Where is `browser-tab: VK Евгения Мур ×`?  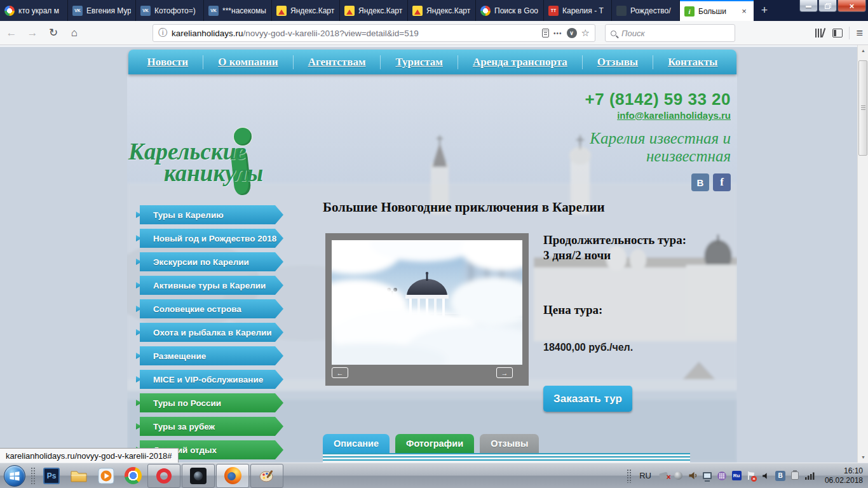 browser-tab: VK Евгения Мур × is located at coordinates (102, 10).